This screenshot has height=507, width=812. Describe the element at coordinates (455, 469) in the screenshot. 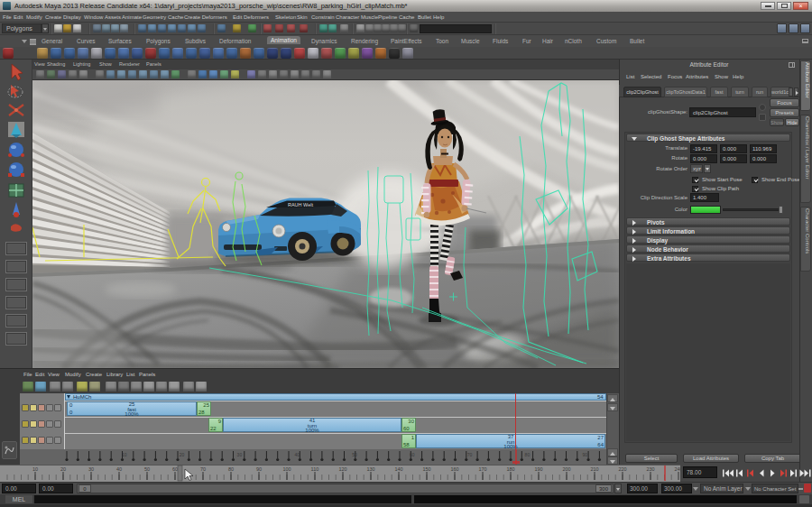

I see `svg-text: 160` at that location.